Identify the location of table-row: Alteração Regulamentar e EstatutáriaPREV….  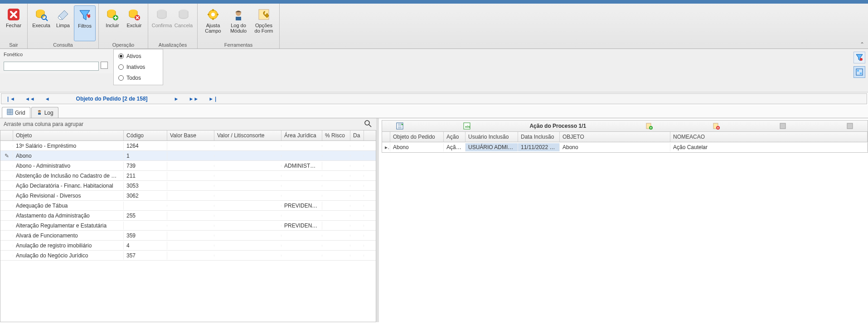
(188, 226).